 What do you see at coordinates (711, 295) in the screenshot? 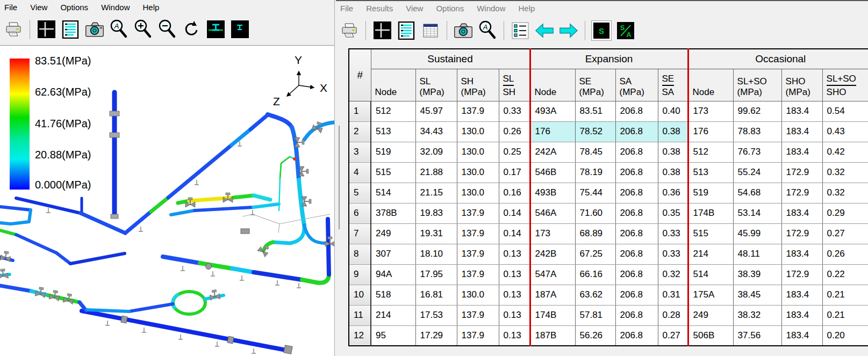
I see `stress-cell: 175A` at bounding box center [711, 295].